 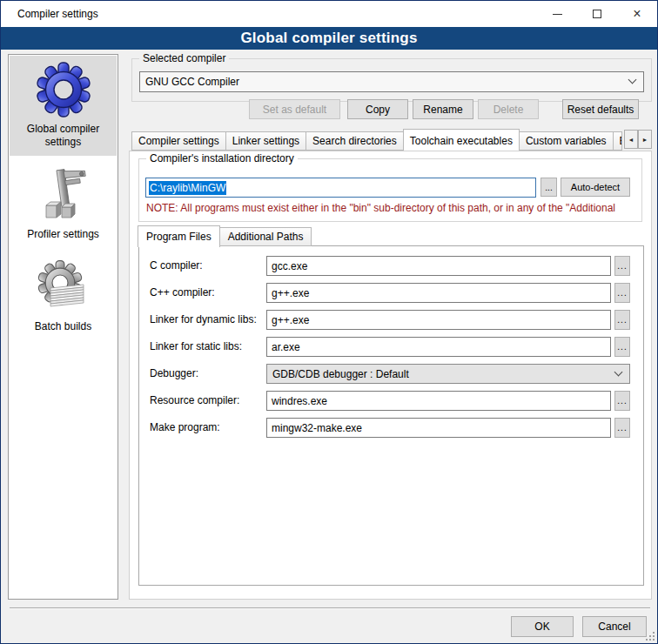 What do you see at coordinates (355, 141) in the screenshot?
I see `tab-search-directories: Search directories` at bounding box center [355, 141].